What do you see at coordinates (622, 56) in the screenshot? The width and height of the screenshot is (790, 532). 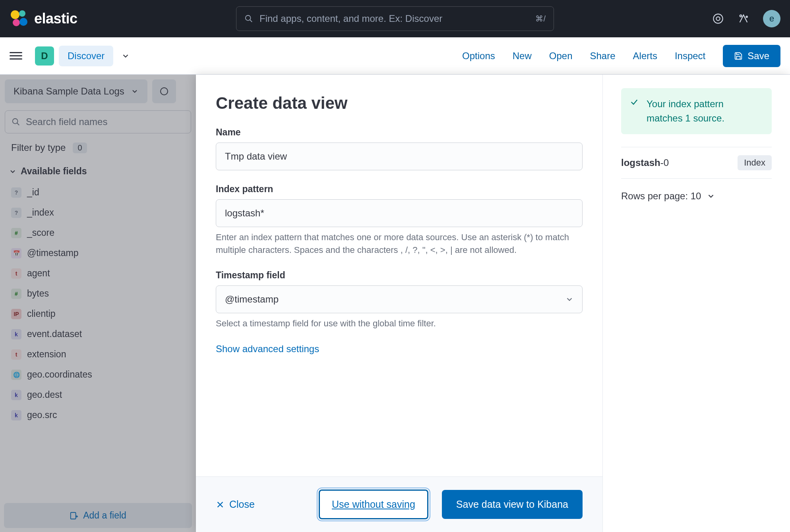 I see `toolbar-links: Options New Open Share Alerts Inspect Sa…` at bounding box center [622, 56].